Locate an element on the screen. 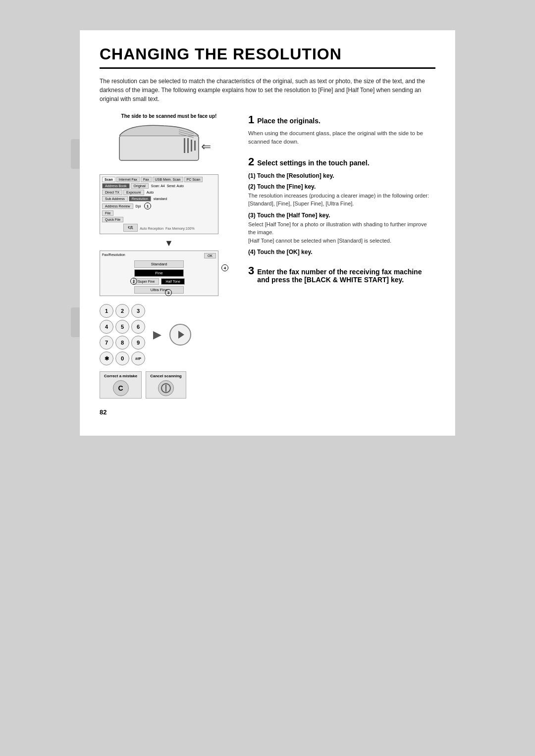 Image resolution: width=535 pixels, height=756 pixels. step3-title: Enter the fax number of the receiving fa… is located at coordinates (346, 276).